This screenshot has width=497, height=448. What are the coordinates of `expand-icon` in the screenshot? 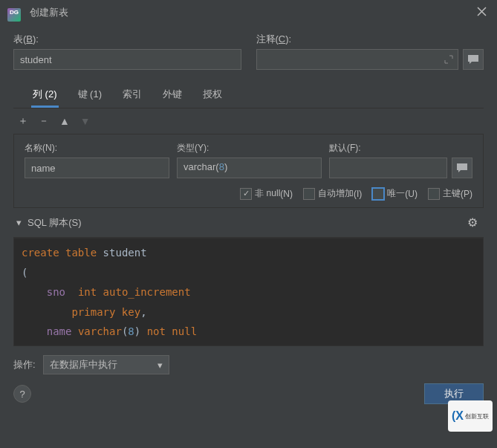 It's located at (449, 59).